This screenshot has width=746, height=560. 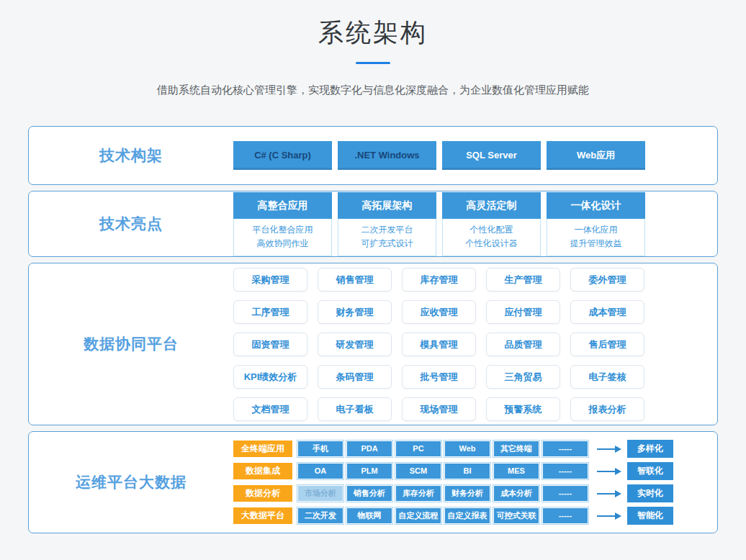 What do you see at coordinates (387, 238) in the screenshot?
I see `highlight-card-body: 二次开发平台可扩充式设计` at bounding box center [387, 238].